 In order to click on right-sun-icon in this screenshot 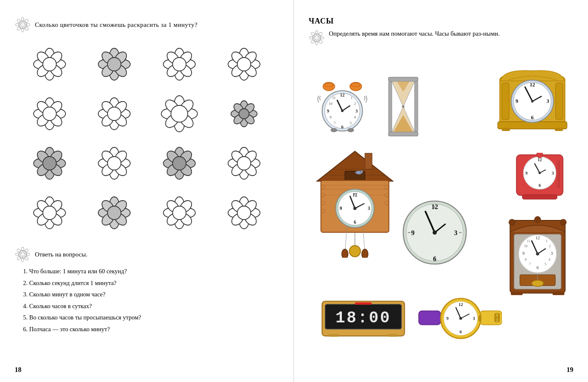, I will do `click(317, 38)`.